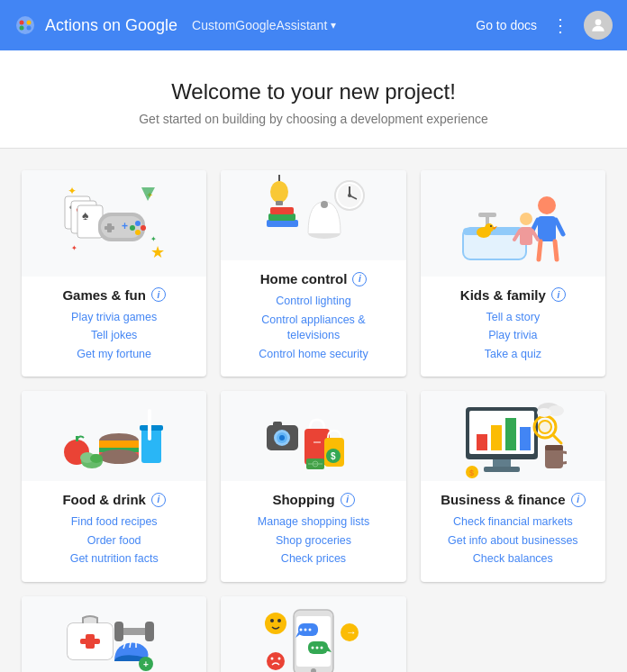 The image size is (627, 672). I want to click on card-link: Tell jokes, so click(114, 336).